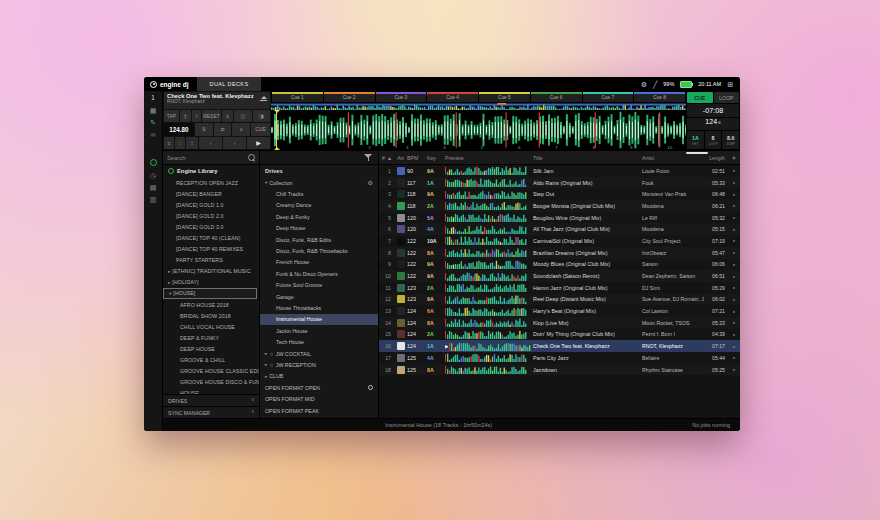 This screenshot has height=520, width=880. Describe the element at coordinates (234, 143) in the screenshot. I see `beatjump-forward-button: ›` at that location.